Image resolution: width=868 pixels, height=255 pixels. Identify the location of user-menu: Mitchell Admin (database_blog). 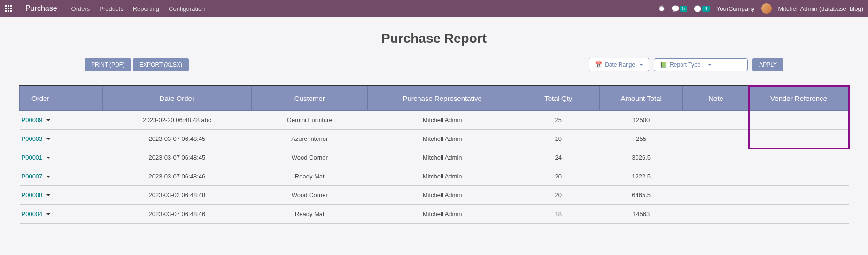
(821, 8).